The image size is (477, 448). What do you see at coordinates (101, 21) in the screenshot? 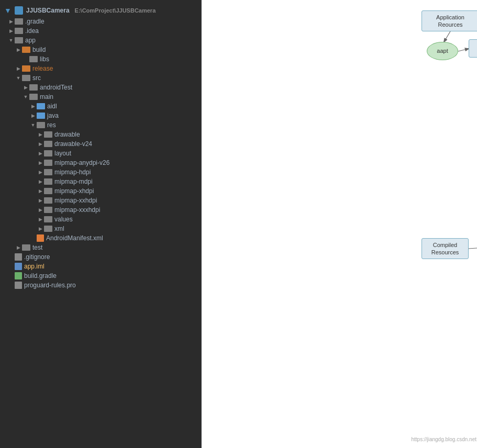
I see `tree-item-gradle: ▶.gradle` at bounding box center [101, 21].